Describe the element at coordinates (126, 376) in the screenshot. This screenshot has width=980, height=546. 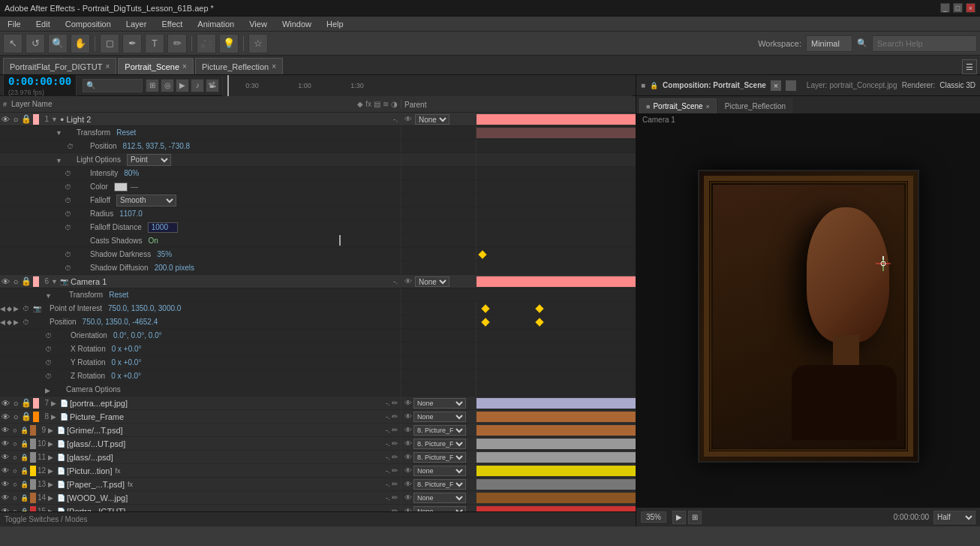
I see `z-rotation-value: 0 x +0.0°` at that location.